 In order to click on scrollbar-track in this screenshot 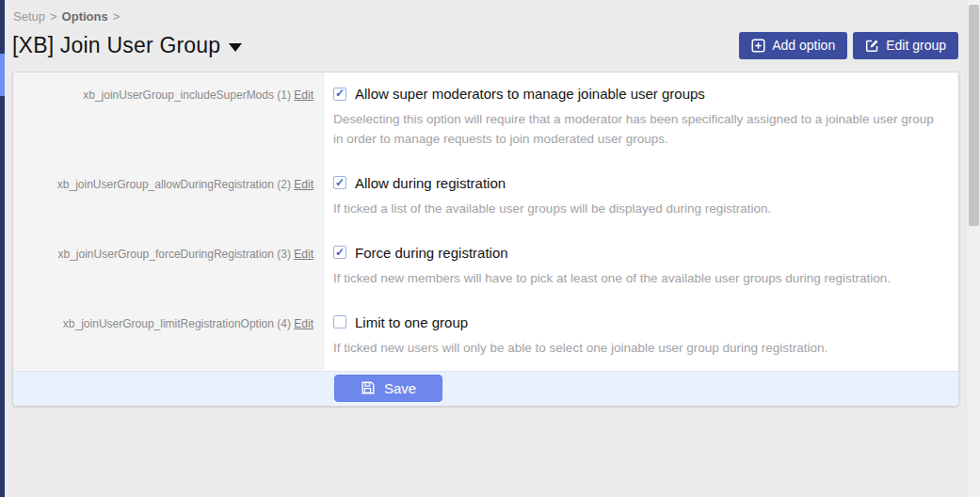, I will do `click(973, 248)`.